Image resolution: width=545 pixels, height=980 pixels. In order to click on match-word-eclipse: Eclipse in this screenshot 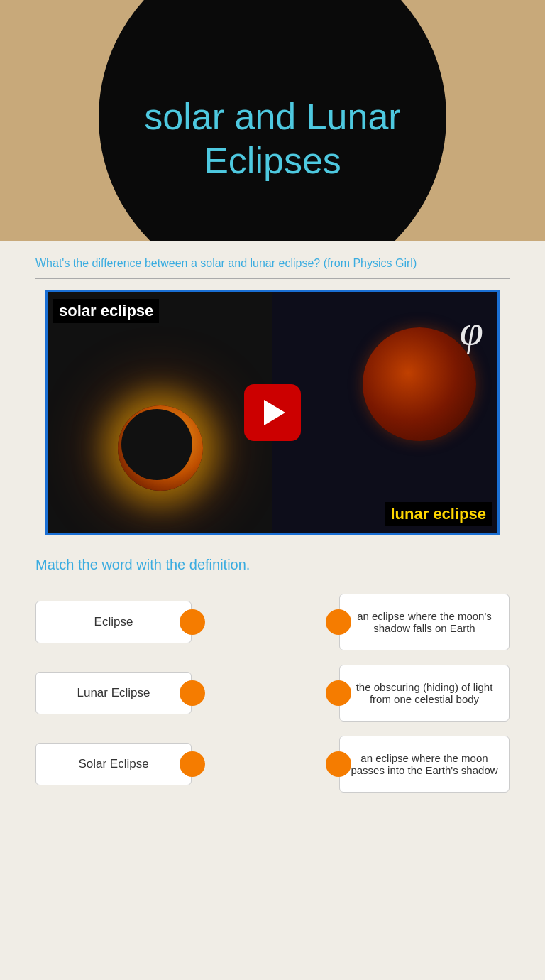, I will do `click(114, 622)`.